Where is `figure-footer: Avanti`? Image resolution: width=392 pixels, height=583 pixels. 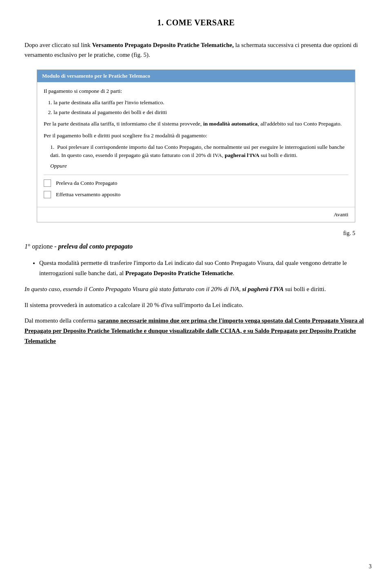 figure-footer: Avanti is located at coordinates (196, 214).